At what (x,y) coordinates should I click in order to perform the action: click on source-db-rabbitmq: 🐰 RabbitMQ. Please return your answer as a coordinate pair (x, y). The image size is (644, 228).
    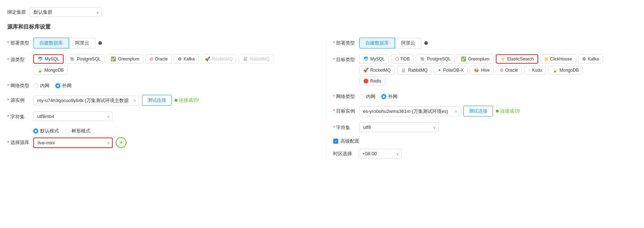
    Looking at the image, I should click on (256, 59).